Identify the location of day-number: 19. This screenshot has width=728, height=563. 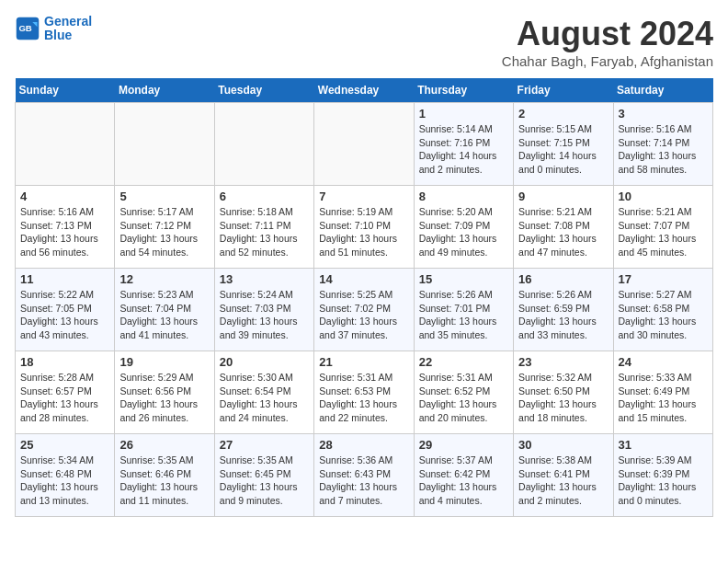
(164, 362).